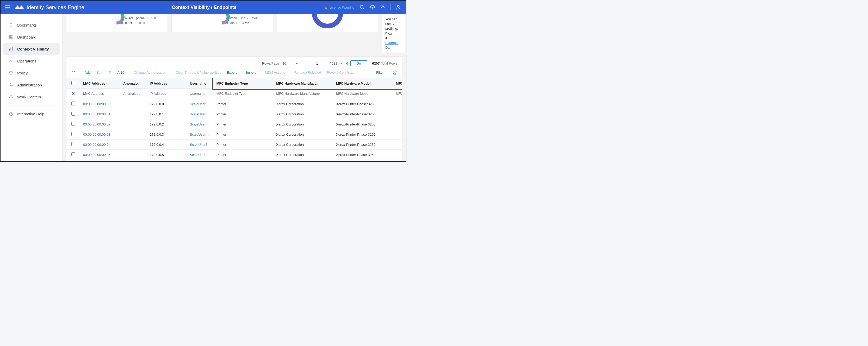 The width and height of the screenshot is (868, 346). Describe the element at coordinates (308, 72) in the screenshot. I see `release-rejected-button: Release Rejected` at that location.